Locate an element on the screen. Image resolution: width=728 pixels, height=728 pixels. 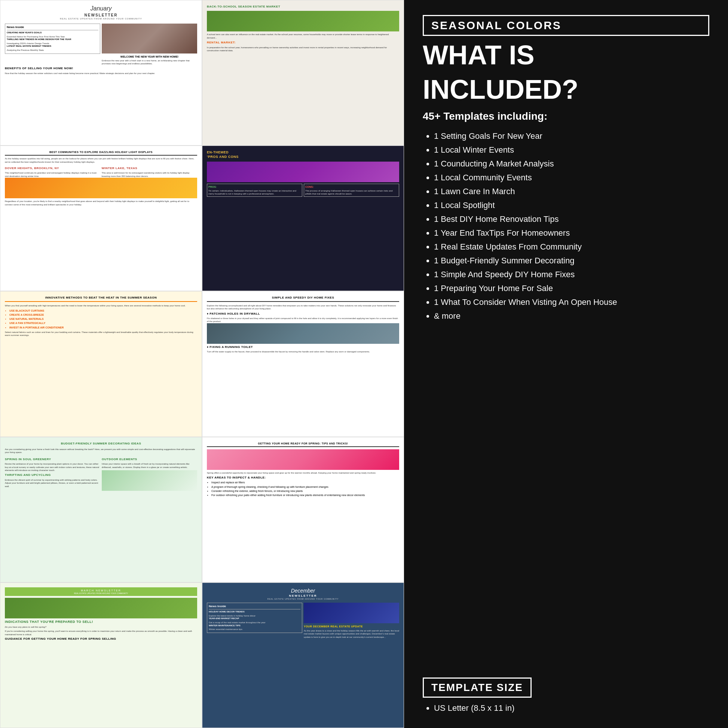
holiday-image is located at coordinates (101, 188).